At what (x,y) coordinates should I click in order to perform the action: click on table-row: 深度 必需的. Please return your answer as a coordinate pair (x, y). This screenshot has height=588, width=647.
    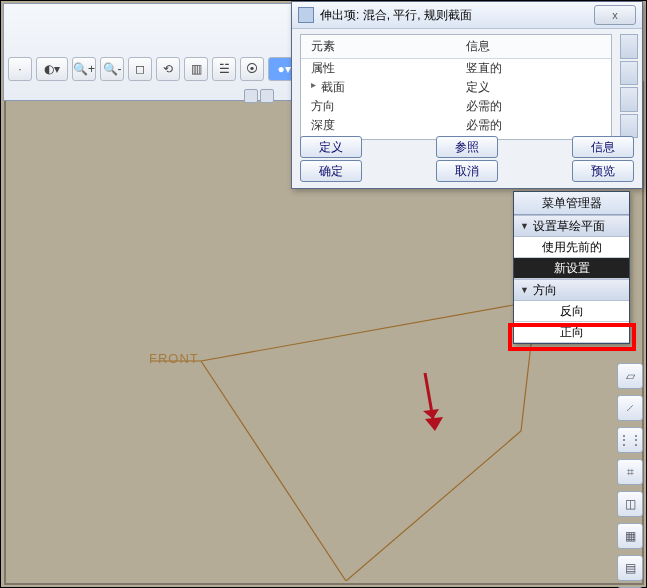
    Looking at the image, I should click on (456, 126).